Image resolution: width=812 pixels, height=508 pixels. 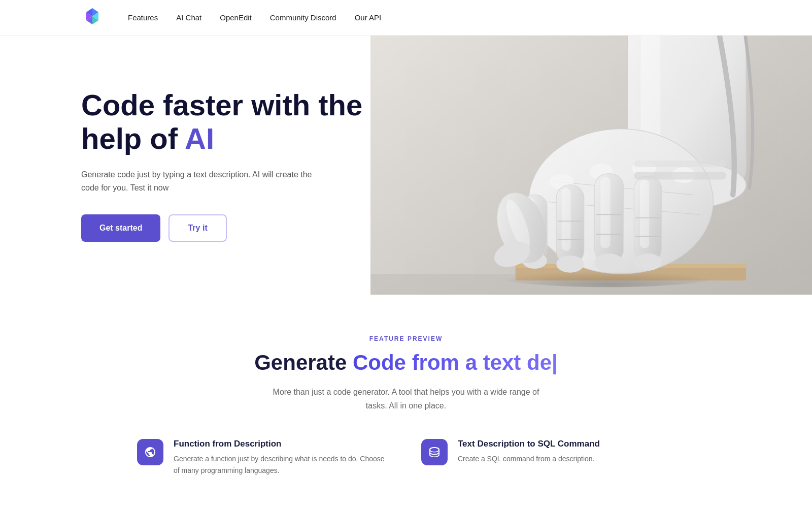 I want to click on nav-item-community-discord: Community Discord, so click(x=303, y=18).